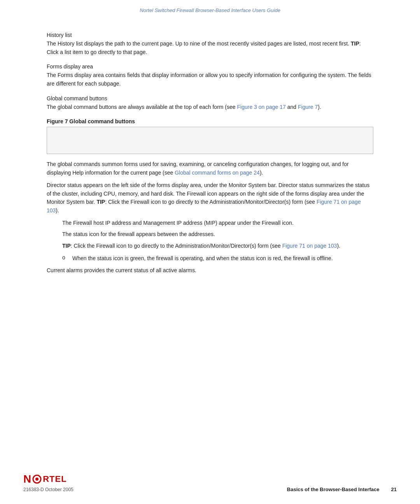 Image resolution: width=420 pixels, height=504 pixels. What do you see at coordinates (355, 44) in the screenshot?
I see `history-tip-bold: TIP` at bounding box center [355, 44].